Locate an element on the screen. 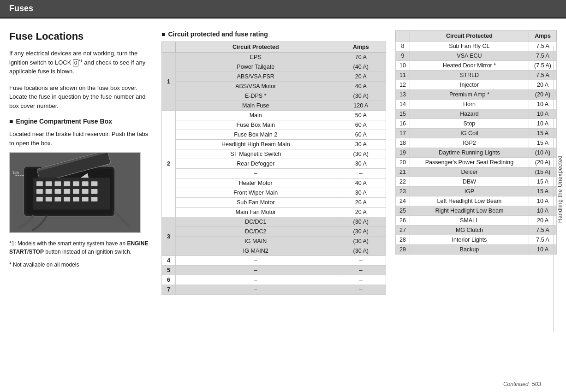 The height and width of the screenshot is (392, 566). svg-text: Tab is located at coordinates (16, 173).